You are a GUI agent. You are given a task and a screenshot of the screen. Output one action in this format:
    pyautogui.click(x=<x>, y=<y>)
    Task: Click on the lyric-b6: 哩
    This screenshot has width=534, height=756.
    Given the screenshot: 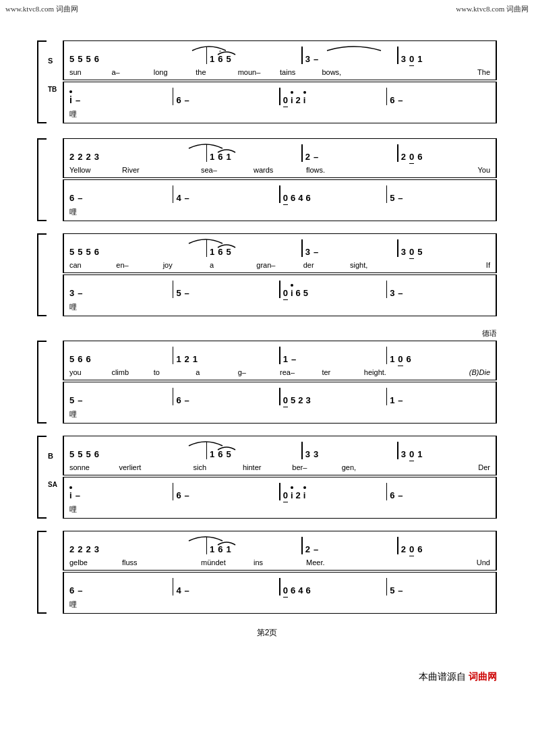 What is the action you would take?
    pyautogui.click(x=280, y=606)
    